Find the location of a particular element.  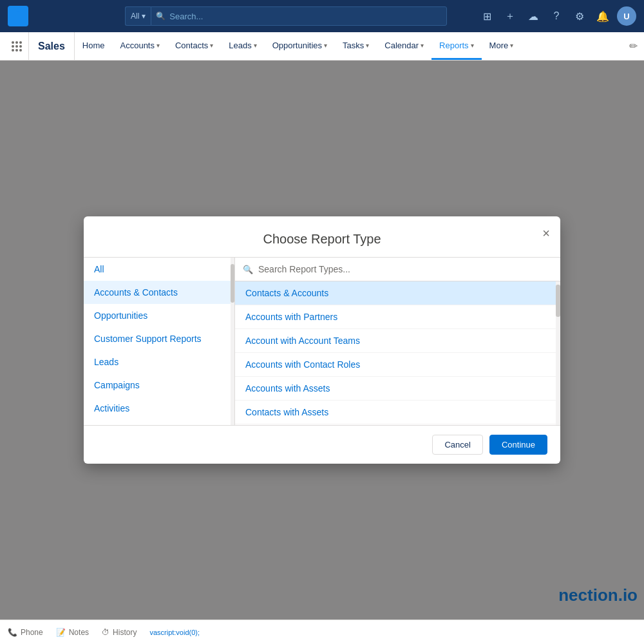

report-item-accounts-contact-roles: Accounts with Contact Roles is located at coordinates (398, 365).